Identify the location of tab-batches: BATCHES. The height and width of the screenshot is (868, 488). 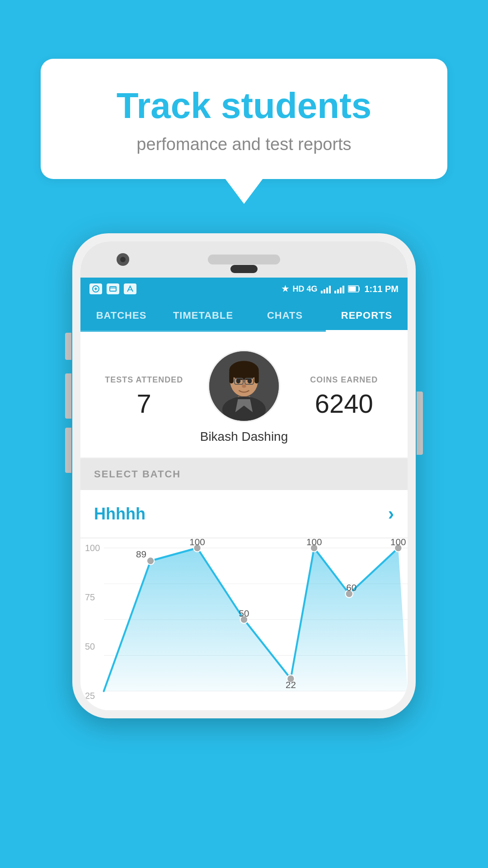
(121, 316).